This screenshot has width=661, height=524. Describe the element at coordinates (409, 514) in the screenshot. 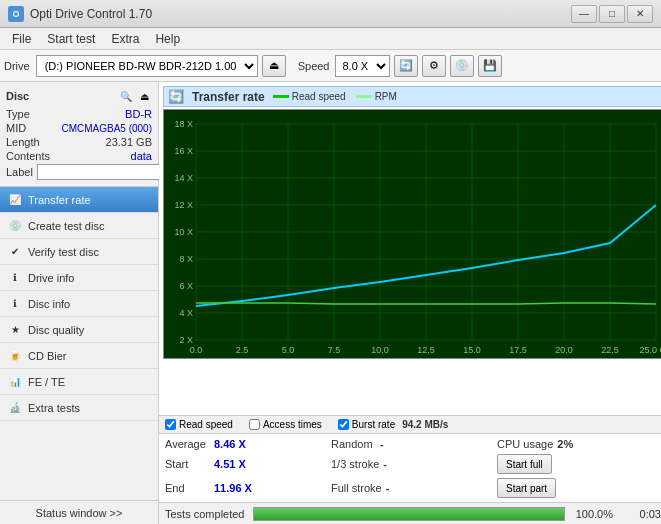

I see `progress-bar-fill` at that location.